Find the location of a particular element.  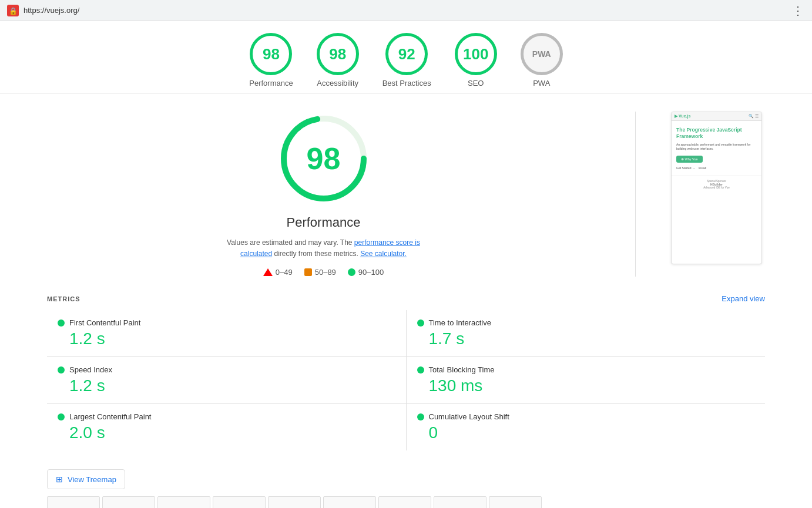

fcp-name: First Contentful Paint is located at coordinates (105, 323).